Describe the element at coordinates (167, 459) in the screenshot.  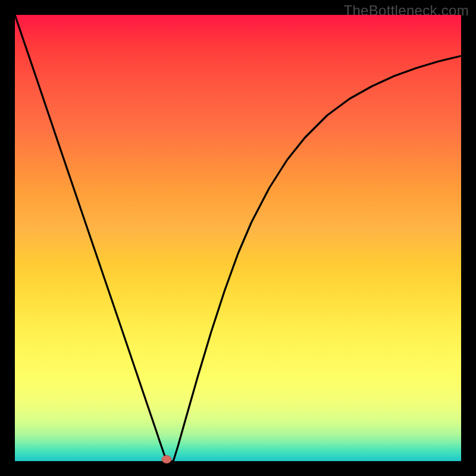
I see `minimum-marker` at that location.